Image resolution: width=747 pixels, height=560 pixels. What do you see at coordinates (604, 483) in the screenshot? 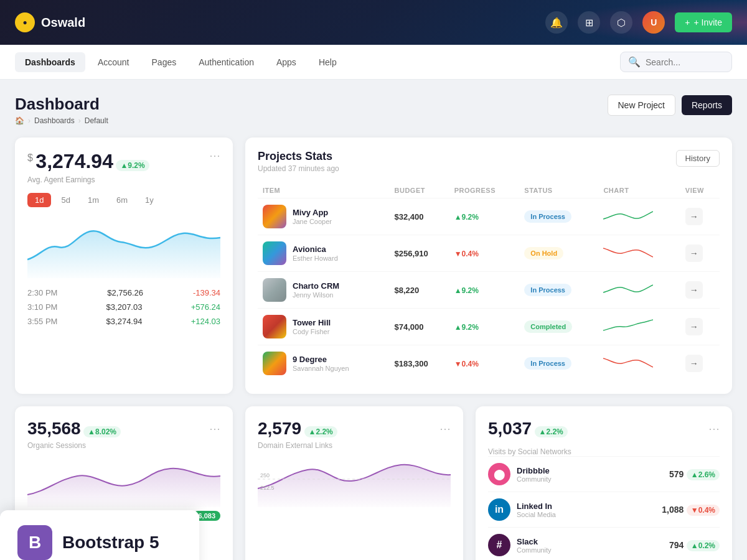
I see `social-networks-card: 5,037 ▲2.2% ⋯ Visits by Social Networks …` at bounding box center [604, 483].